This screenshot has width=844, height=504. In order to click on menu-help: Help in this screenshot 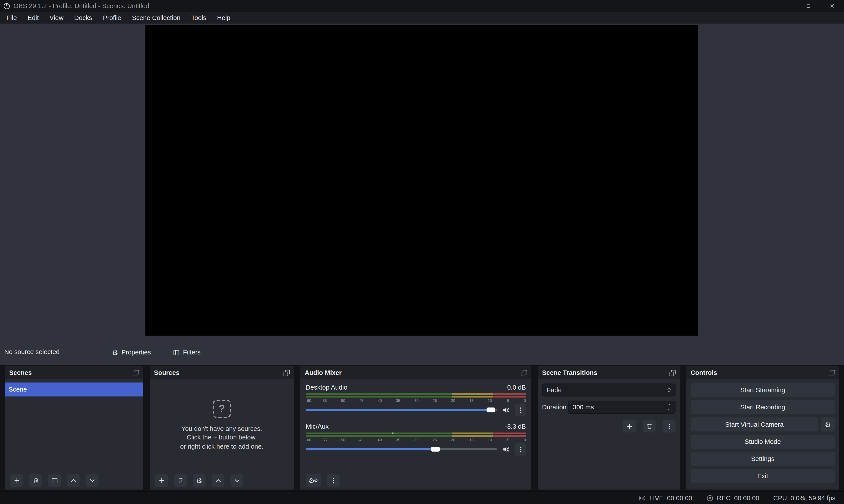, I will do `click(224, 18)`.